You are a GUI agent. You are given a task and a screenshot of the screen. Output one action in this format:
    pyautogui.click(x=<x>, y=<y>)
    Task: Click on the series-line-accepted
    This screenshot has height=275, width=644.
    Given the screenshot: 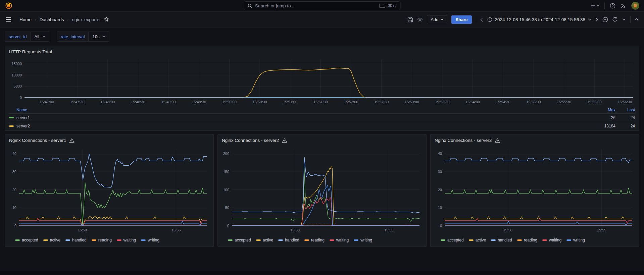 What is the action you would take?
    pyautogui.click(x=538, y=190)
    